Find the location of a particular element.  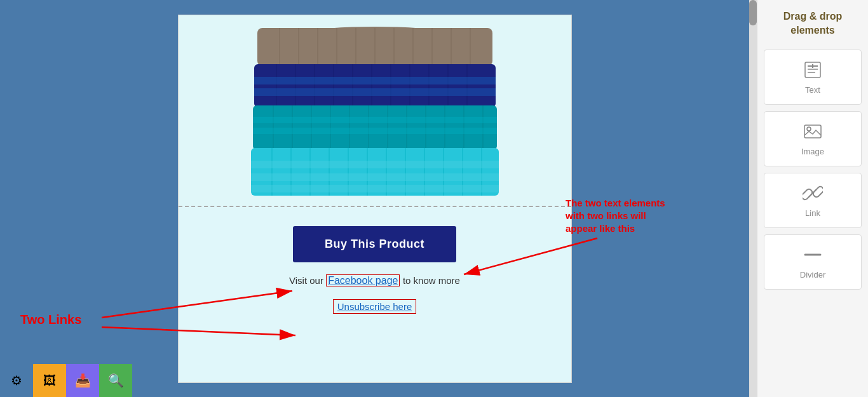

sidebar-item-link-label: Link is located at coordinates (813, 213).